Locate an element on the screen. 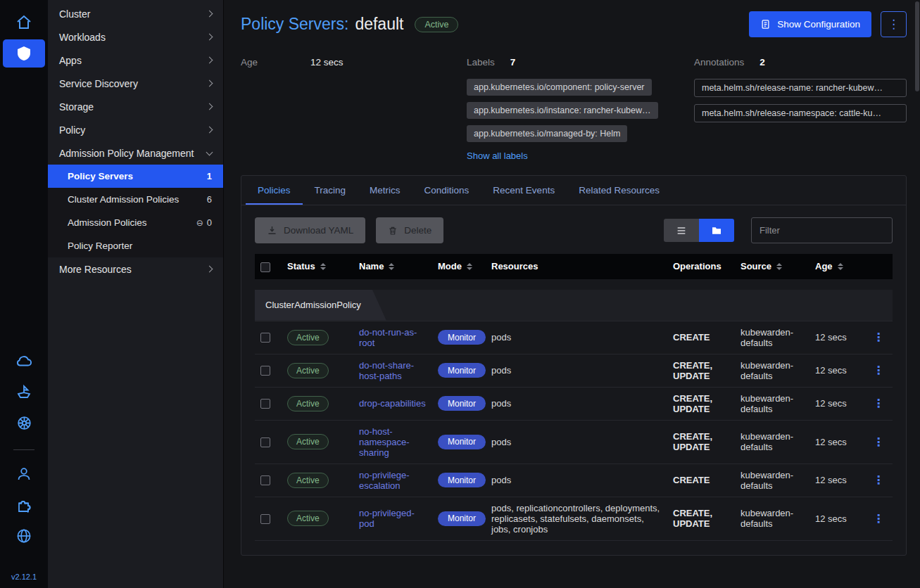 Image resolution: width=920 pixels, height=588 pixels. annotations-section: Annotations 2 meta.helm.sh/release-name:… is located at coordinates (800, 93).